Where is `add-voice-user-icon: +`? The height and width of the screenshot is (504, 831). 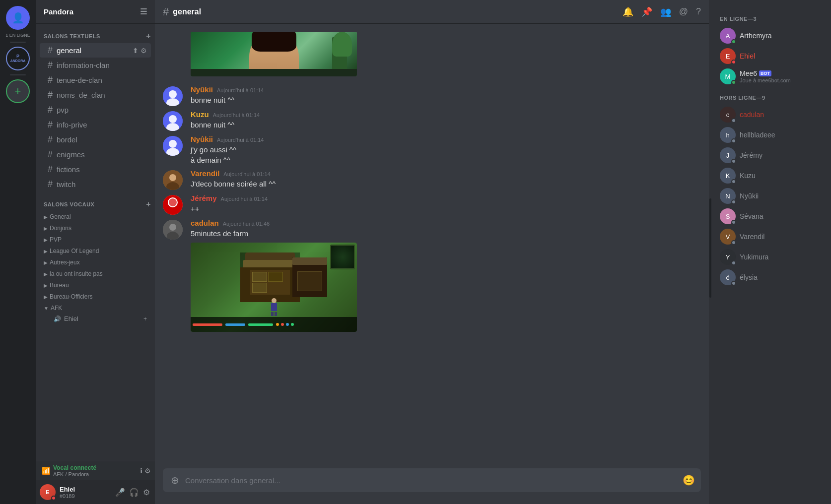
add-voice-user-icon: + is located at coordinates (145, 319).